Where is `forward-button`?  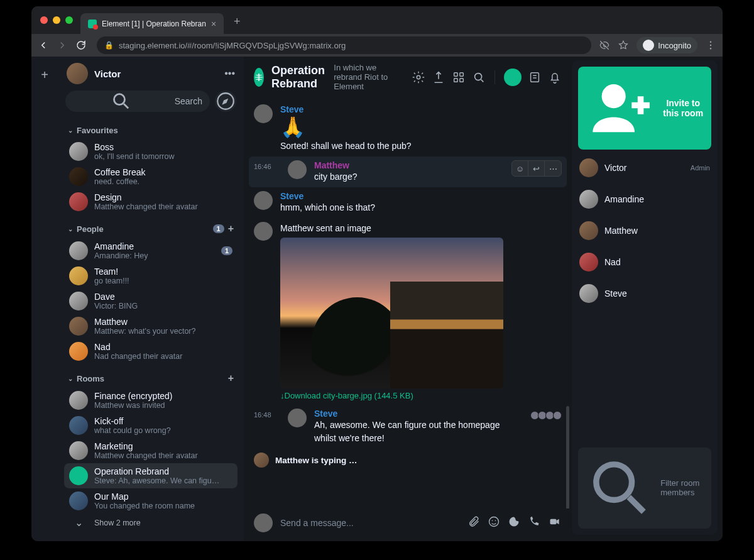 forward-button is located at coordinates (62, 45).